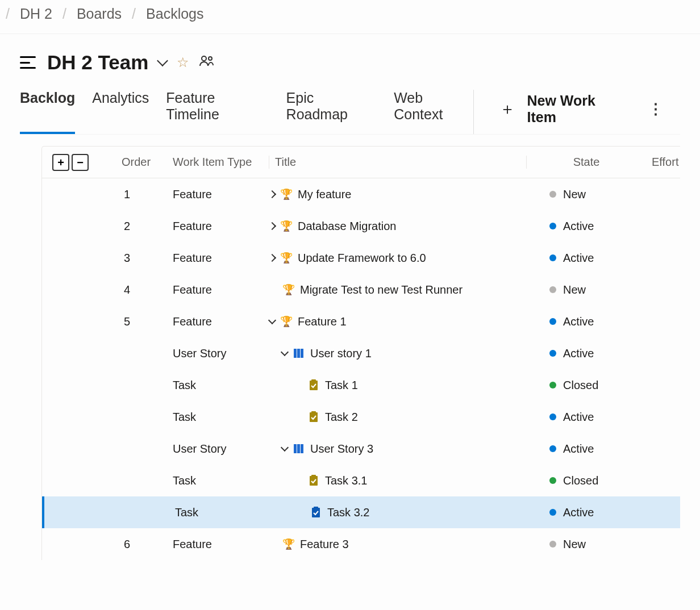  What do you see at coordinates (342, 449) in the screenshot?
I see `row-title: User Story 3` at bounding box center [342, 449].